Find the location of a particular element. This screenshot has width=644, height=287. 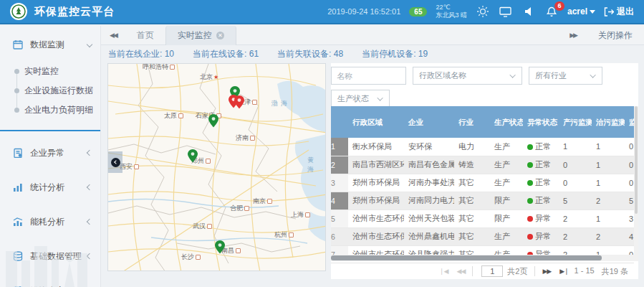

table-row: 3 郑州市环保局 河南办事处演示 其它 生产 正常 0 1 0 is located at coordinates (483, 182).